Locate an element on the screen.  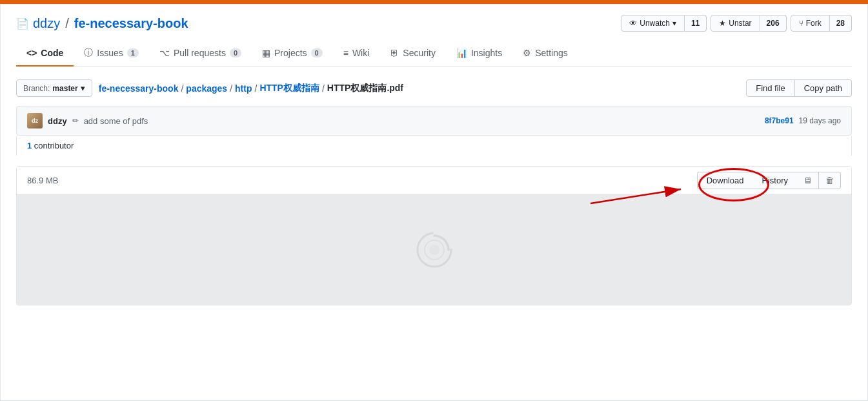
tab-insights-label: Insights is located at coordinates (487, 53).